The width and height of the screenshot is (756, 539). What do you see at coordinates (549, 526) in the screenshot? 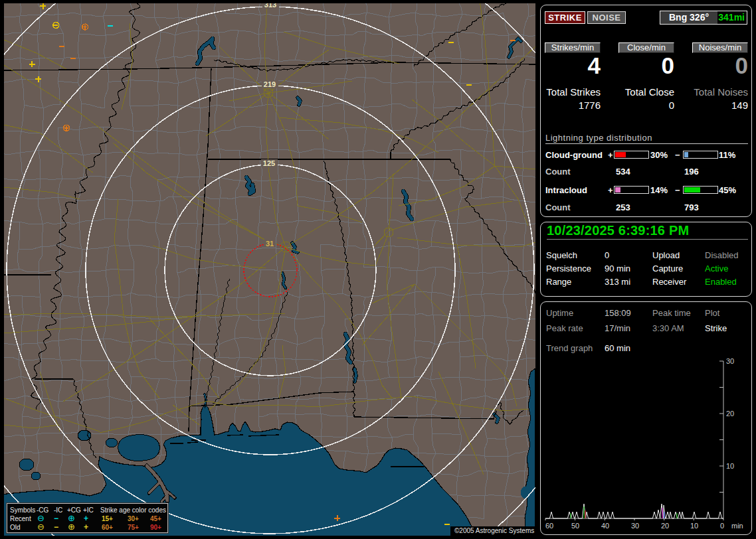
I see `svg-text: 60` at bounding box center [549, 526].